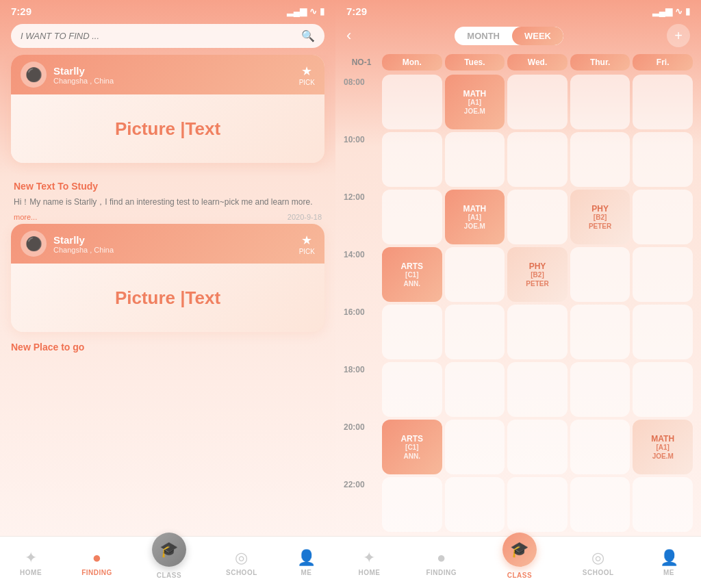 The height and width of the screenshot is (588, 701). What do you see at coordinates (663, 217) in the screenshot?
I see `slot-1200-fri` at bounding box center [663, 217].